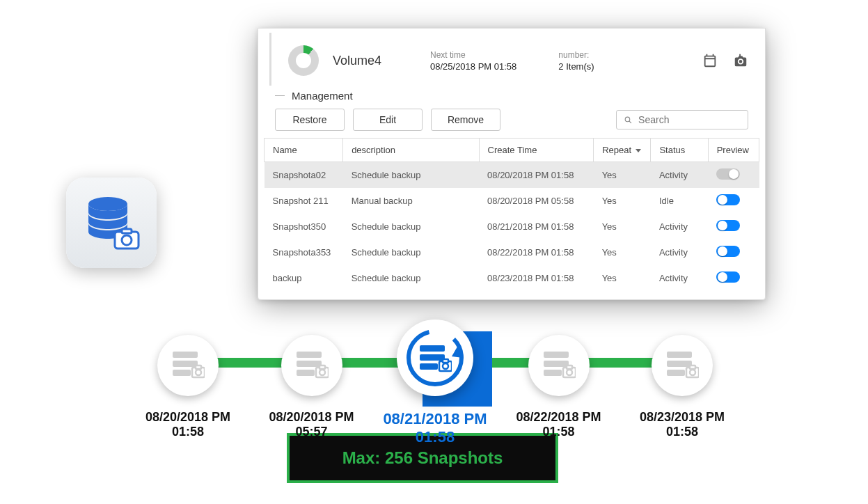  I want to click on remove-button: Remove, so click(466, 120).